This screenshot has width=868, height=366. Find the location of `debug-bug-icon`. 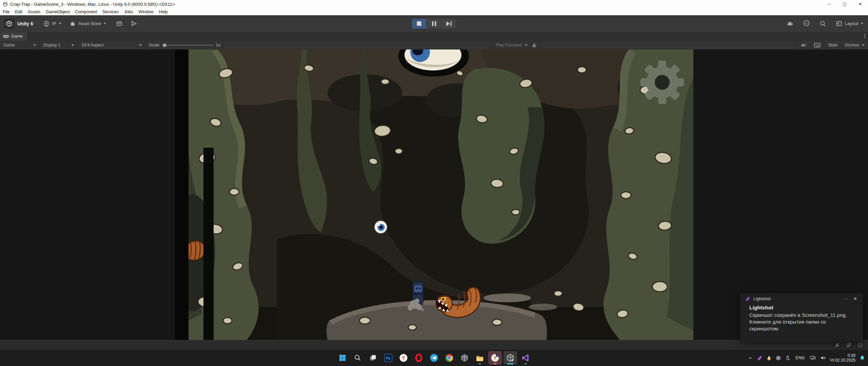

debug-bug-icon is located at coordinates (534, 45).